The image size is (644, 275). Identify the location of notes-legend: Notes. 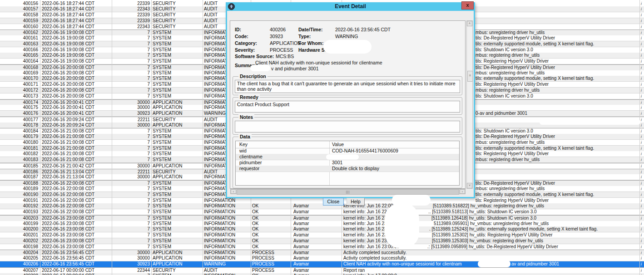
(246, 117).